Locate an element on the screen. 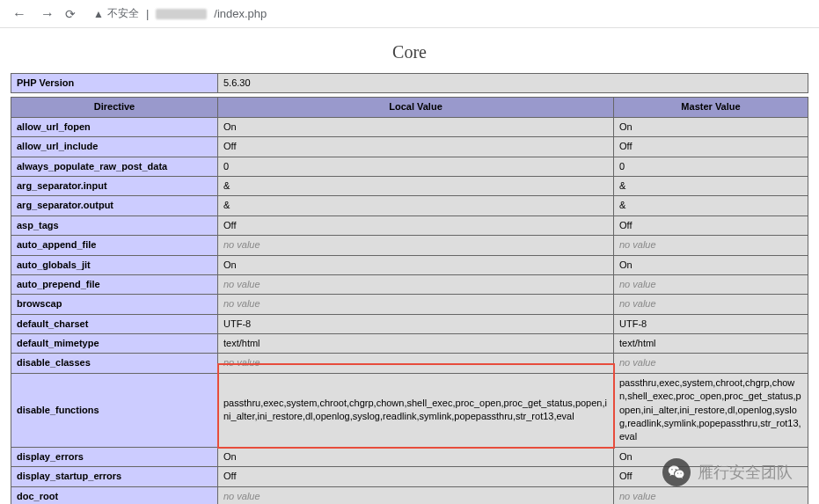 The width and height of the screenshot is (819, 504). table-row: auto_prepend_fileno valueno value is located at coordinates (410, 284).